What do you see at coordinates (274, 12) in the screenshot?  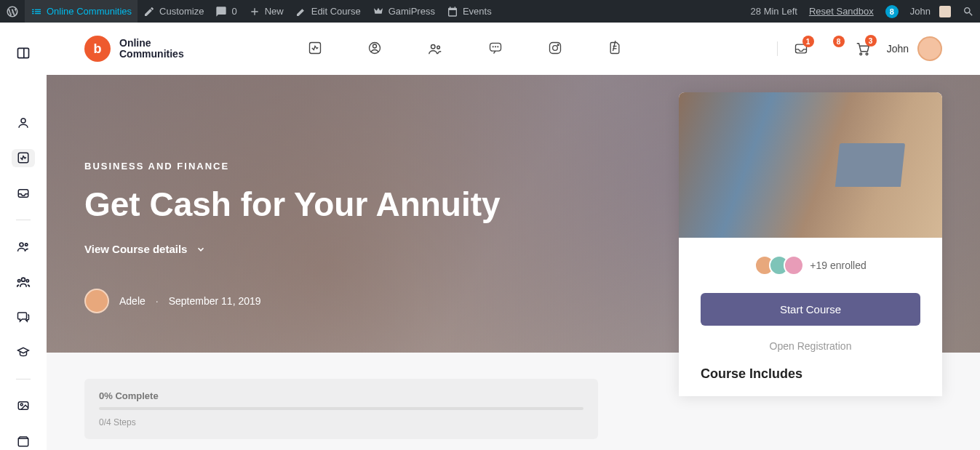 I see `admin-new-label: New` at bounding box center [274, 12].